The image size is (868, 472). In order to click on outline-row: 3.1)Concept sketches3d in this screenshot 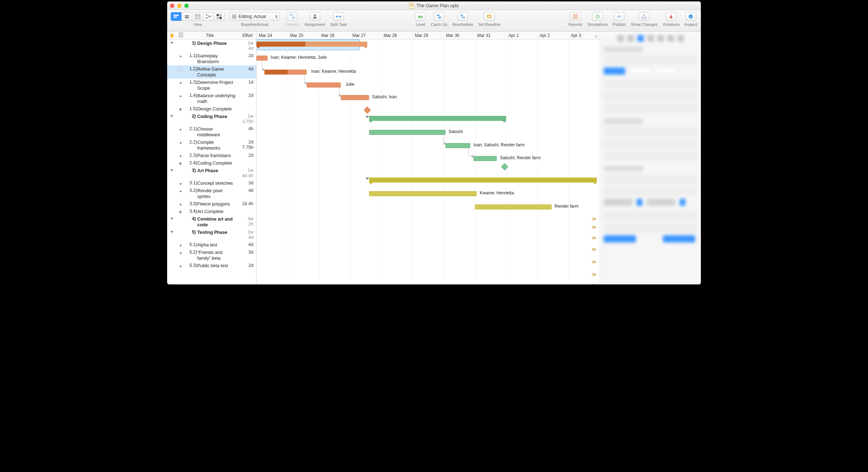, I will do `click(212, 183)`.